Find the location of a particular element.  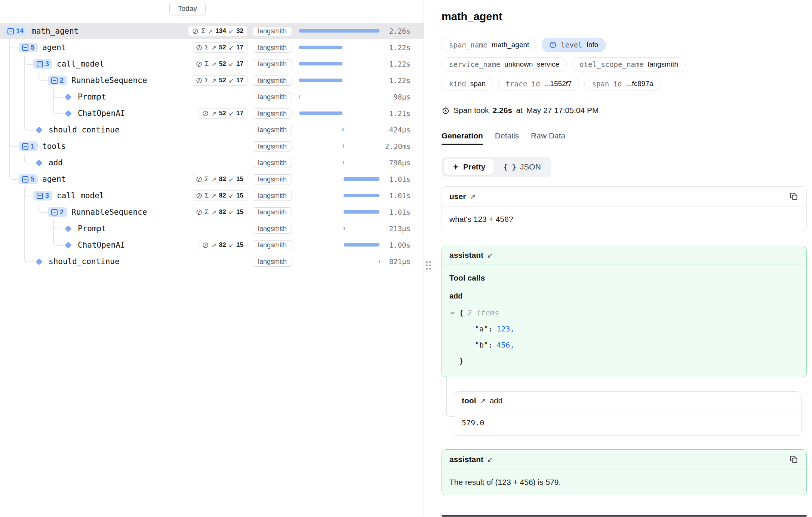

kind-pill: kind span is located at coordinates (467, 84).